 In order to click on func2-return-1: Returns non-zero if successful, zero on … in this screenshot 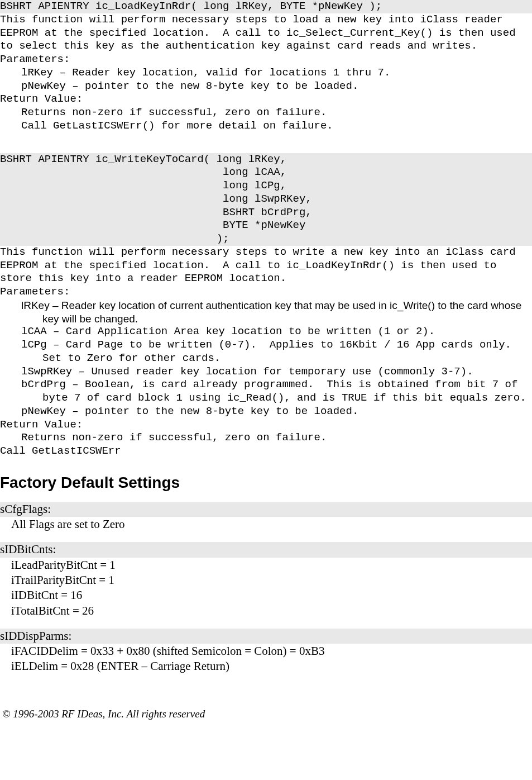, I will do `click(266, 438)`.